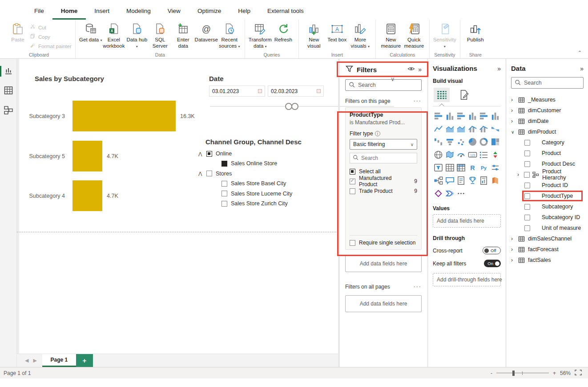 The image size is (588, 387). Describe the element at coordinates (439, 180) in the screenshot. I see `decomposition-tree-icon` at that location.